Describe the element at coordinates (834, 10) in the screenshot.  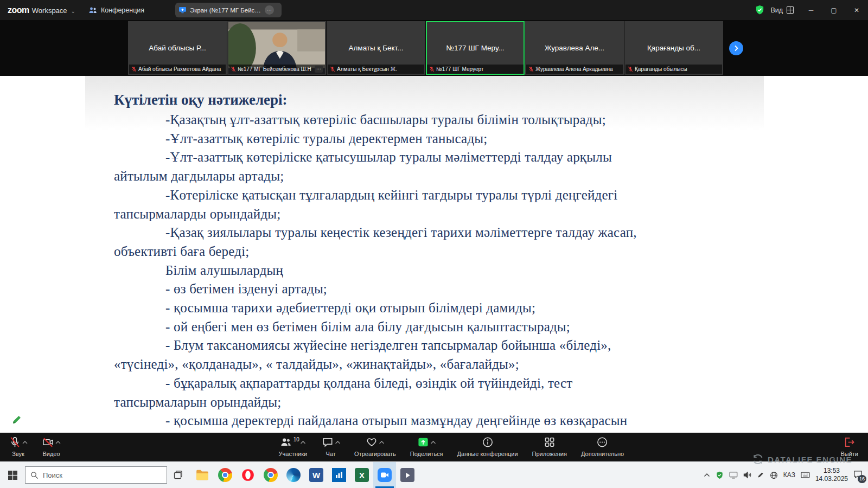
I see `maximize-button: ▢` at that location.